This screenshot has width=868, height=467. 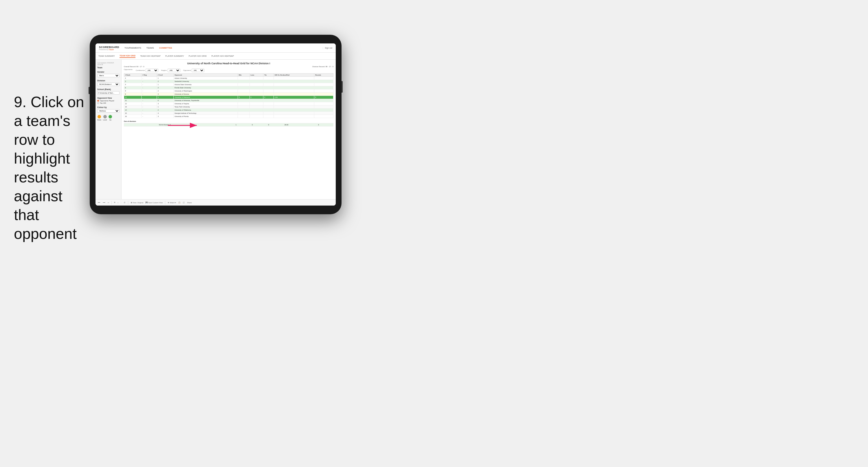 What do you see at coordinates (133, 117) in the screenshot?
I see `table-cell: 16` at bounding box center [133, 117].